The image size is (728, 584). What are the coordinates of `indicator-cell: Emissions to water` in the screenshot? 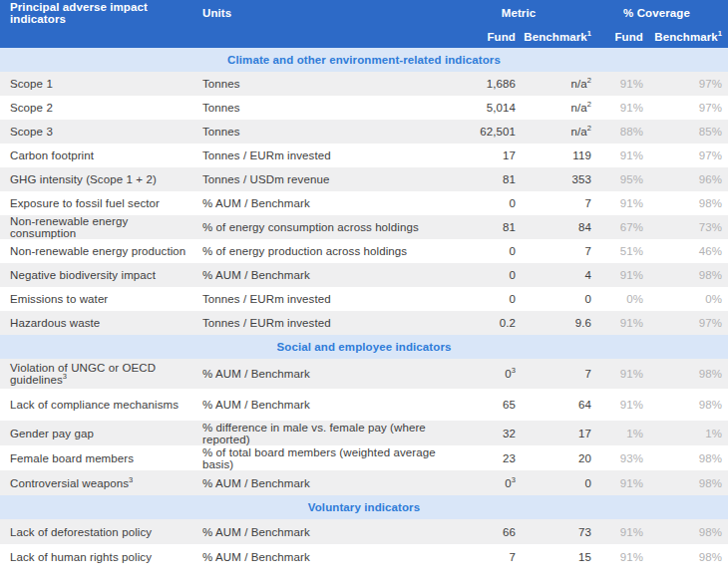 It's located at (96, 299).